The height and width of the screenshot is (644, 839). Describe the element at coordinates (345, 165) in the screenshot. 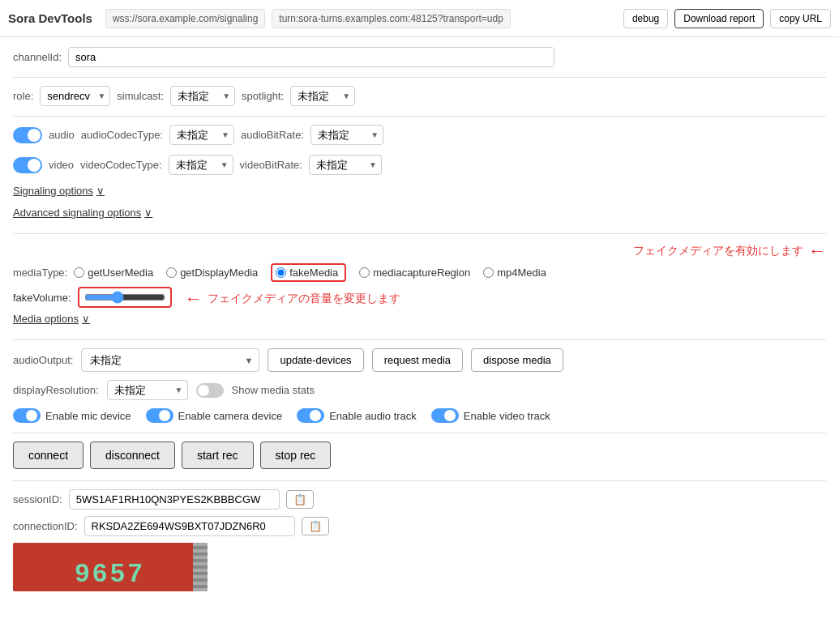

I see `video-bitrate-select: 未指定` at that location.